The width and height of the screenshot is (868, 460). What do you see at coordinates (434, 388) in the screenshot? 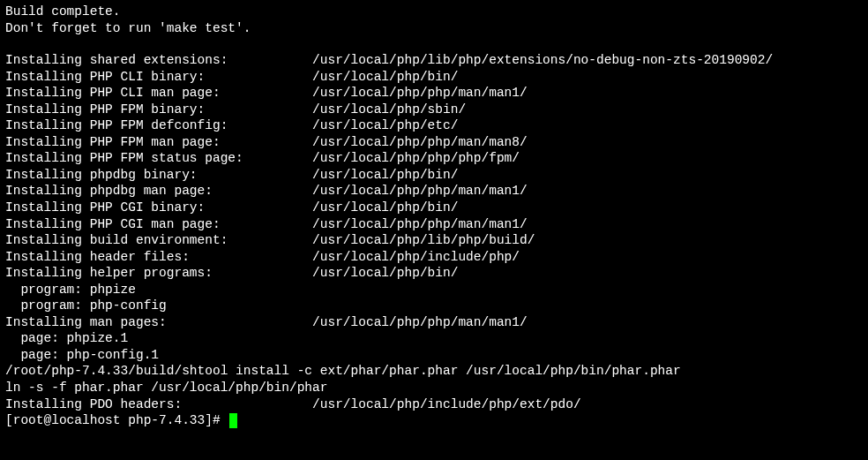
I see `ln-line: ln -s -f phar.phar /usr/local/php/bin/ph…` at bounding box center [434, 388].